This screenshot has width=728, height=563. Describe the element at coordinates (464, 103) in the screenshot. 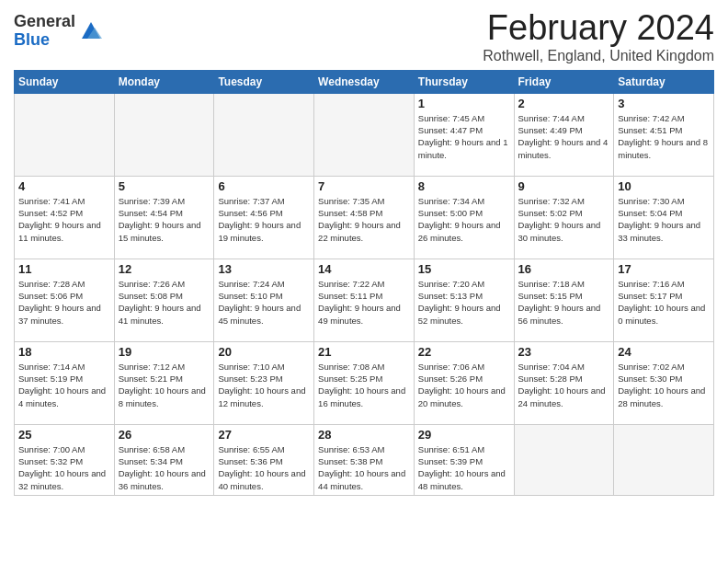

I see `day-number: 1` at that location.